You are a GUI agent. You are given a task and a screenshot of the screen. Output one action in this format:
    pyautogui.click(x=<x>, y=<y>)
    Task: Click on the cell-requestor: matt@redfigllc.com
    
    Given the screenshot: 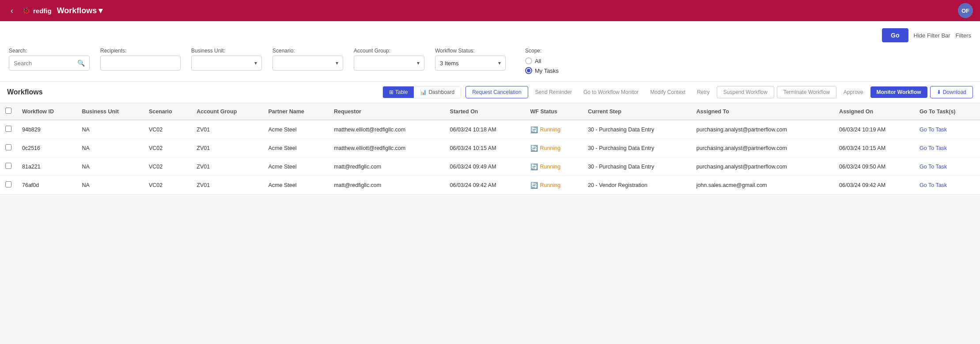 What is the action you would take?
    pyautogui.click(x=387, y=167)
    